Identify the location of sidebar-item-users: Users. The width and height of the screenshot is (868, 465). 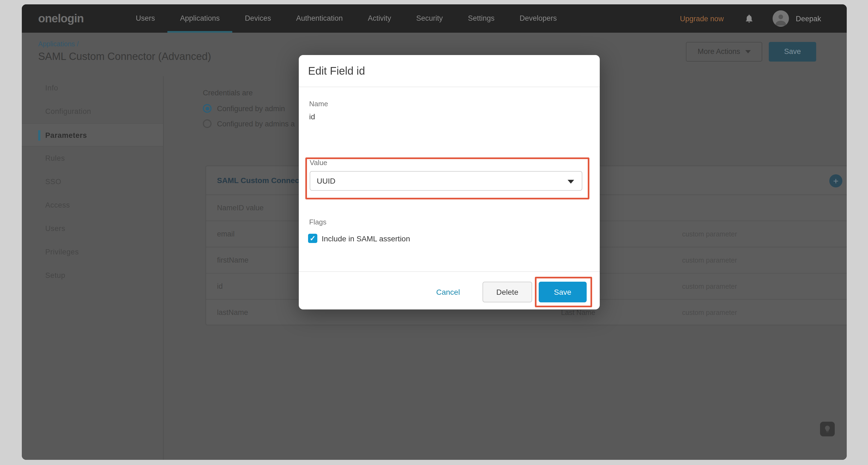
(92, 229).